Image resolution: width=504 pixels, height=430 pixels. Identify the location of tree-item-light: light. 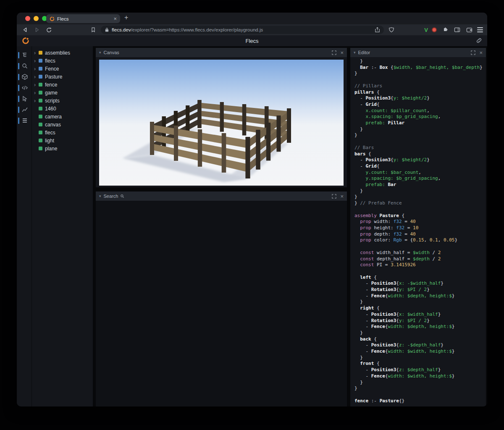
(62, 140).